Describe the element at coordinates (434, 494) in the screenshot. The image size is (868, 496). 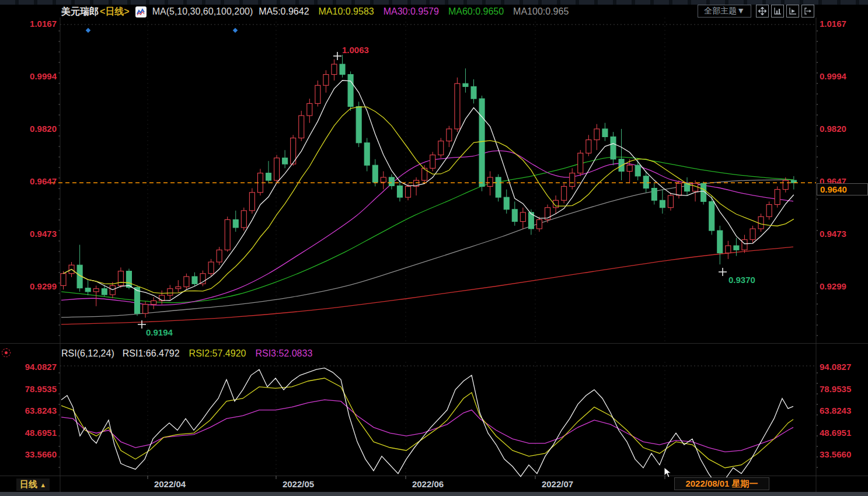
I see `horizontal-scrollbar` at that location.